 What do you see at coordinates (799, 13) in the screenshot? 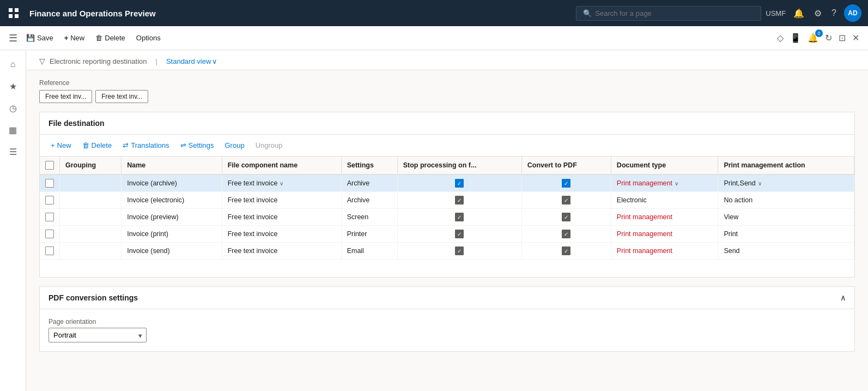
I see `notification-button: 🔔` at bounding box center [799, 13].